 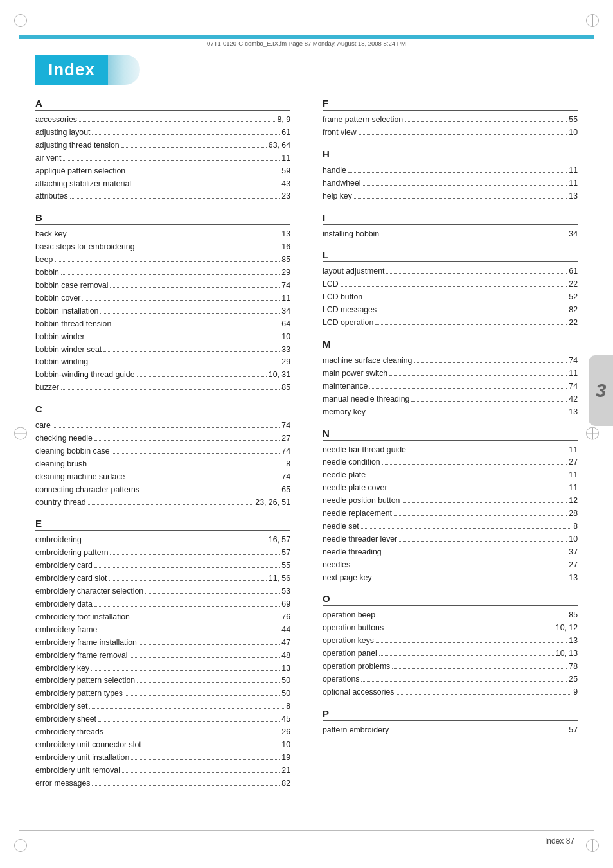 I want to click on section-letter-f: F, so click(x=450, y=104).